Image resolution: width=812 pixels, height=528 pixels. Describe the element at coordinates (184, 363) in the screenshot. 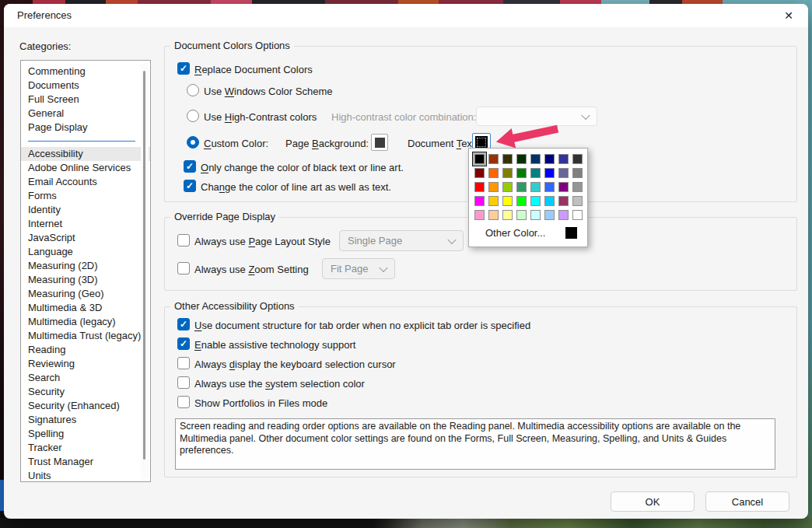

I see `always-display-the-keyboard-selection-cursor-checkbox` at that location.